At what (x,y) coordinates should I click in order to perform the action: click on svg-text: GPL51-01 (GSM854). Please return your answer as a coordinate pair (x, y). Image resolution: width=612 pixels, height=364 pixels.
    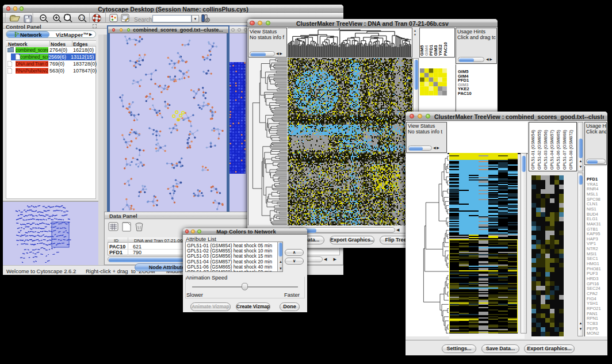
    Looking at the image, I should click on (533, 150).